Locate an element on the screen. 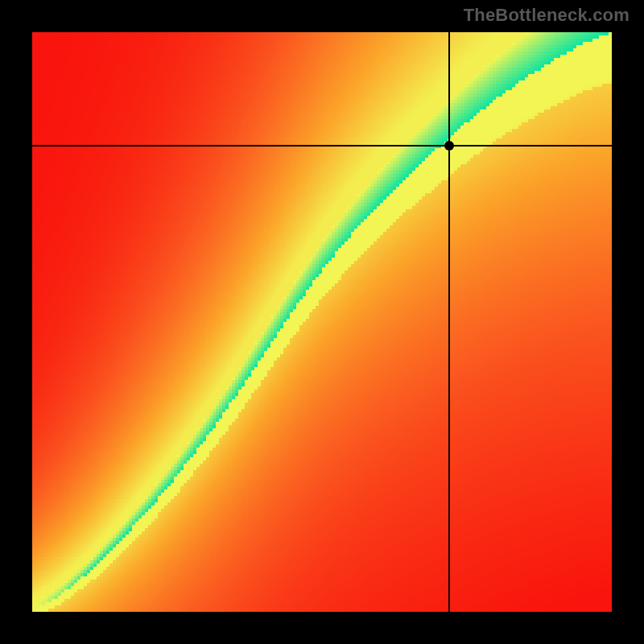 The height and width of the screenshot is (644, 644). watermark-text: TheBottleneck.com is located at coordinates (547, 15).